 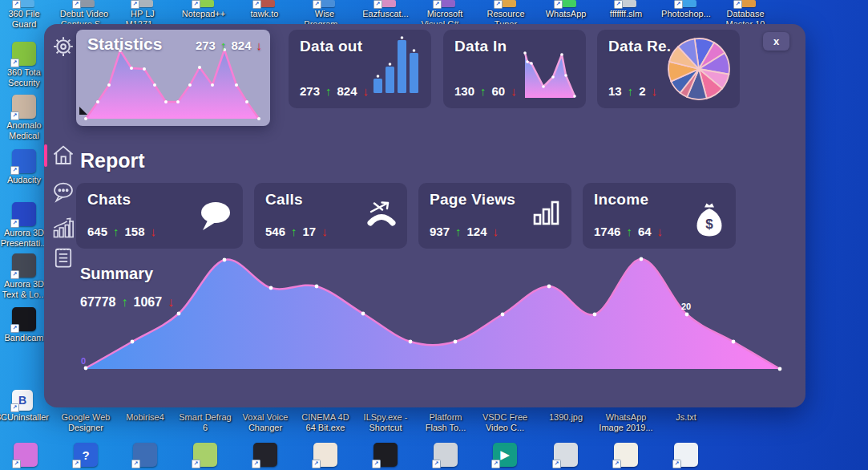 I want to click on desktop-icon-label: Voxal Voice Changer, so click(x=266, y=423).